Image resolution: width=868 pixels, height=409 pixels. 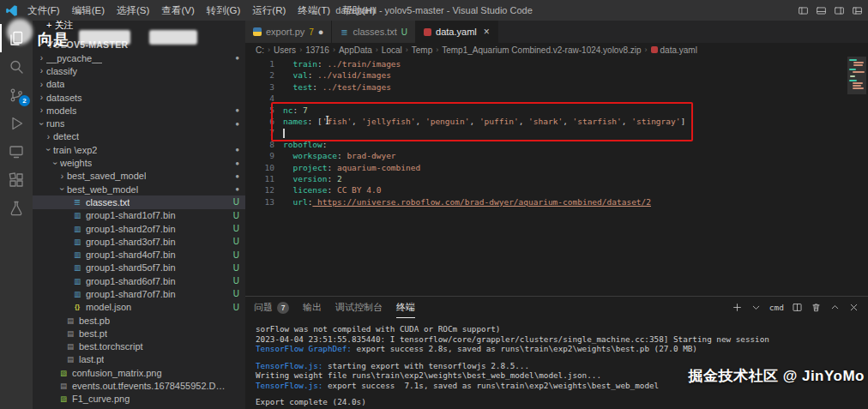 I want to click on code-token: ../train/images, so click(x=362, y=63).